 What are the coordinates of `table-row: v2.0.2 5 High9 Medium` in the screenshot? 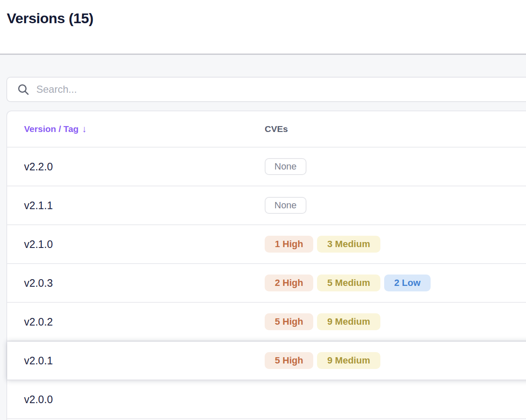 It's located at (267, 322).